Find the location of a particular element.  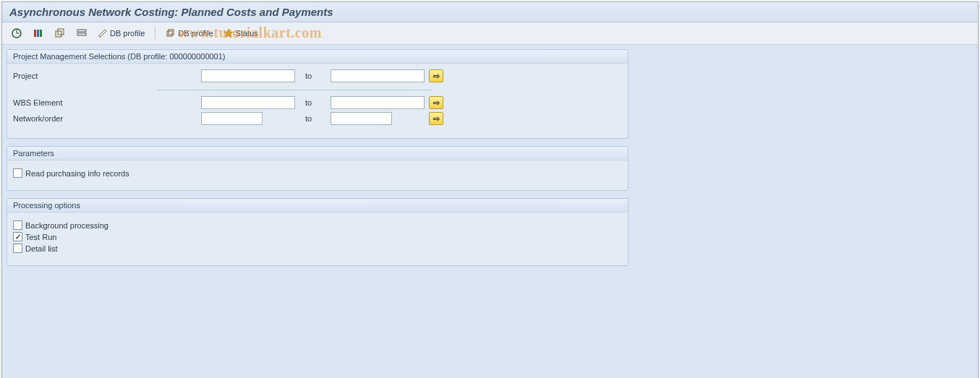

parameters-group-title: Parameters is located at coordinates (318, 153).